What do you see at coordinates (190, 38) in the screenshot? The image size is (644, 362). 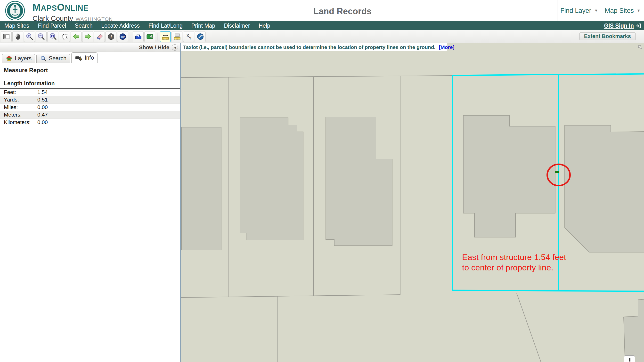 I see `svg-text: Y` at bounding box center [190, 38].